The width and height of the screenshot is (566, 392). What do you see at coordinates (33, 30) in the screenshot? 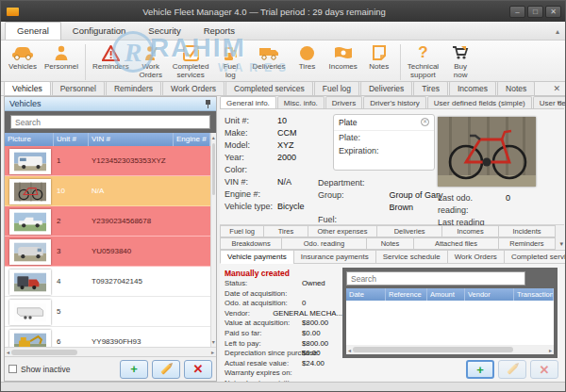
I see `menu-general: General` at bounding box center [33, 30].